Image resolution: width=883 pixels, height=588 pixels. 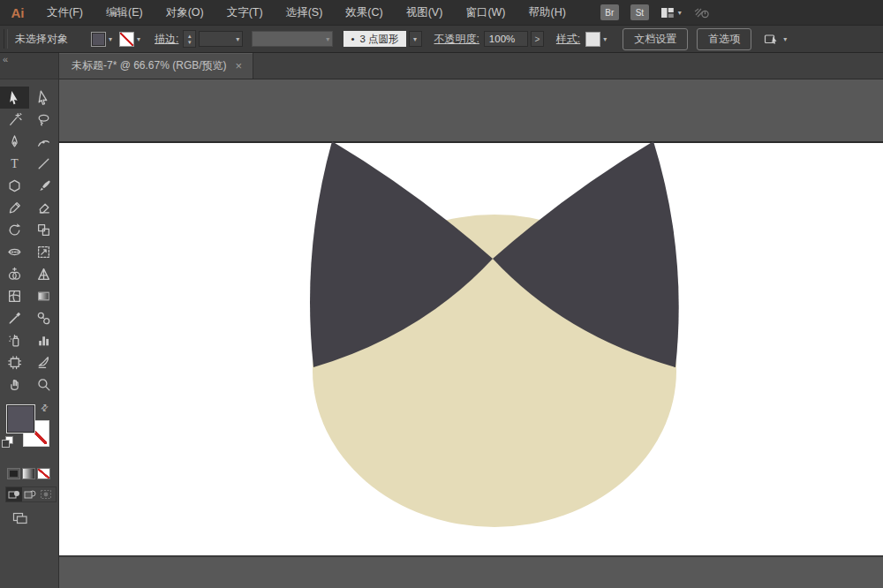 What do you see at coordinates (156, 65) in the screenshot?
I see `document-tab: 未标题-7* @ 66.67% (RGB/预览) ×` at bounding box center [156, 65].